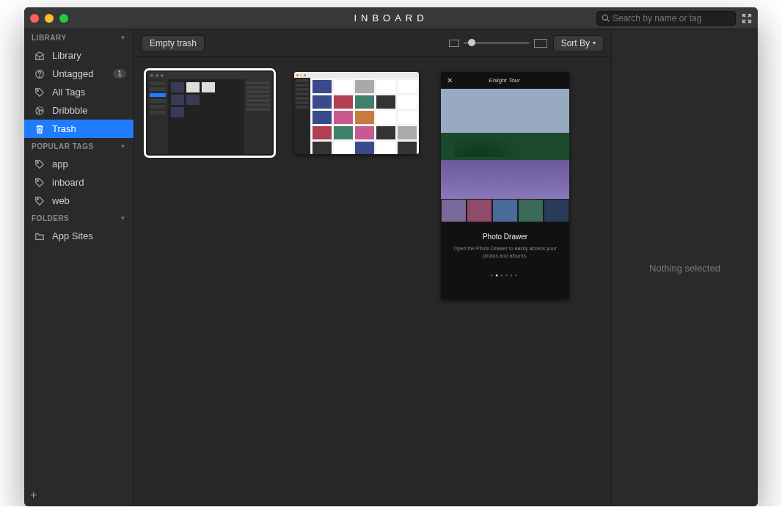 This screenshot has height=532, width=782. Describe the element at coordinates (40, 74) in the screenshot. I see `question-icon` at that location.